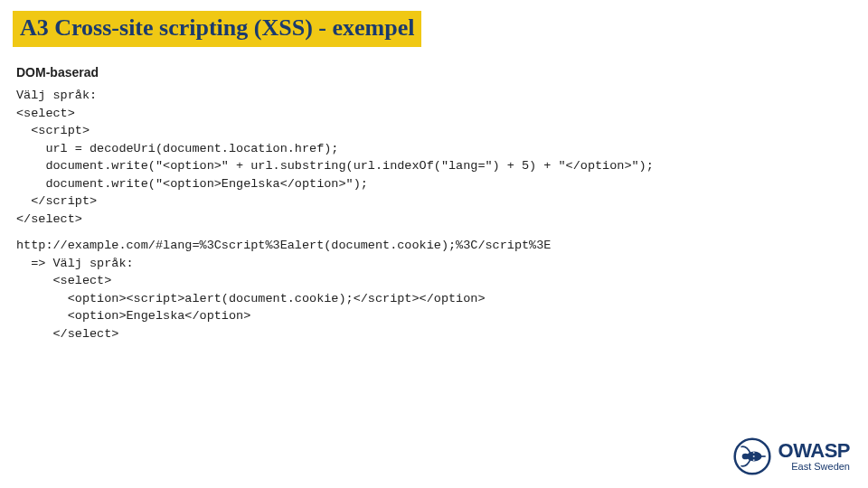  Describe the element at coordinates (814, 456) in the screenshot. I see `logo-text: OWASP East Sweden` at that location.